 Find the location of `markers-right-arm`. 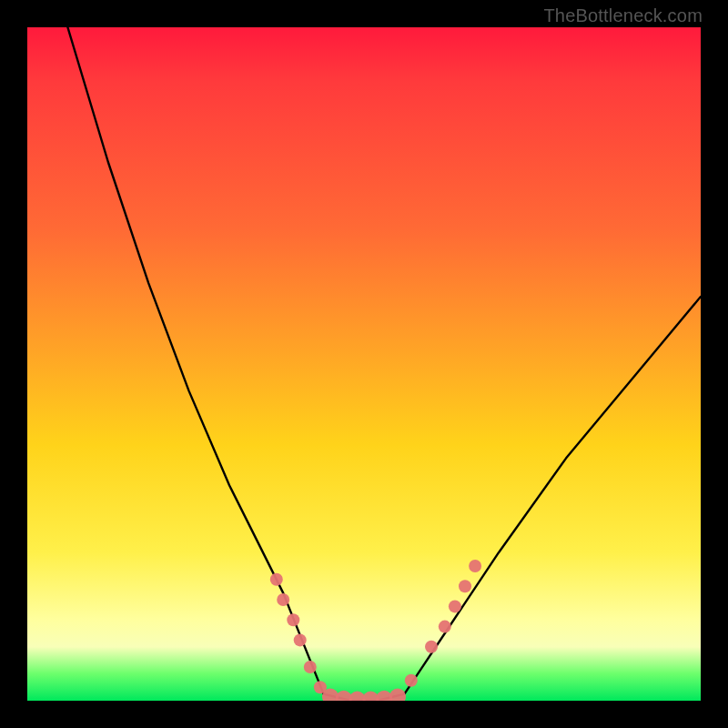

markers-right-arm is located at coordinates (443, 623).